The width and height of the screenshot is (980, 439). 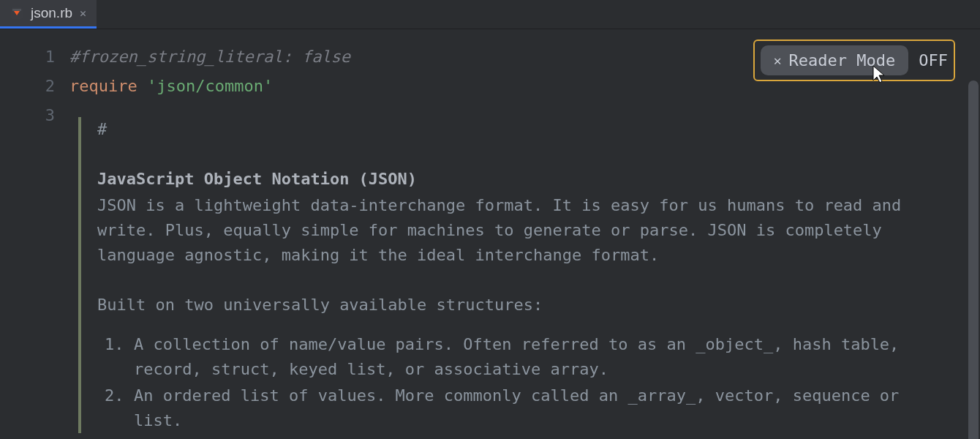 What do you see at coordinates (490, 15) in the screenshot?
I see `tab-bar: json.rb ✕` at bounding box center [490, 15].